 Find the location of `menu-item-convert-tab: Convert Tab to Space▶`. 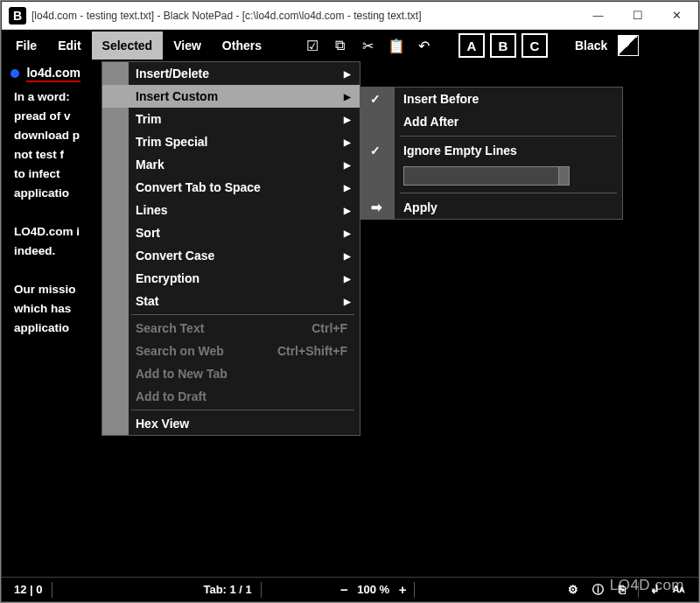

menu-item-convert-tab: Convert Tab to Space▶ is located at coordinates (231, 187).